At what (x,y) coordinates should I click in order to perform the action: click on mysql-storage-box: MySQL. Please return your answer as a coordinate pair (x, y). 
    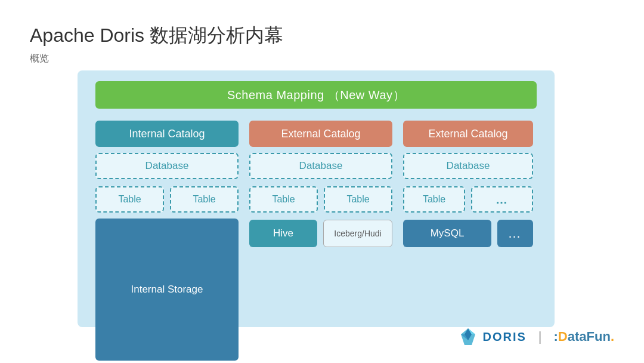
    Looking at the image, I should click on (447, 233).